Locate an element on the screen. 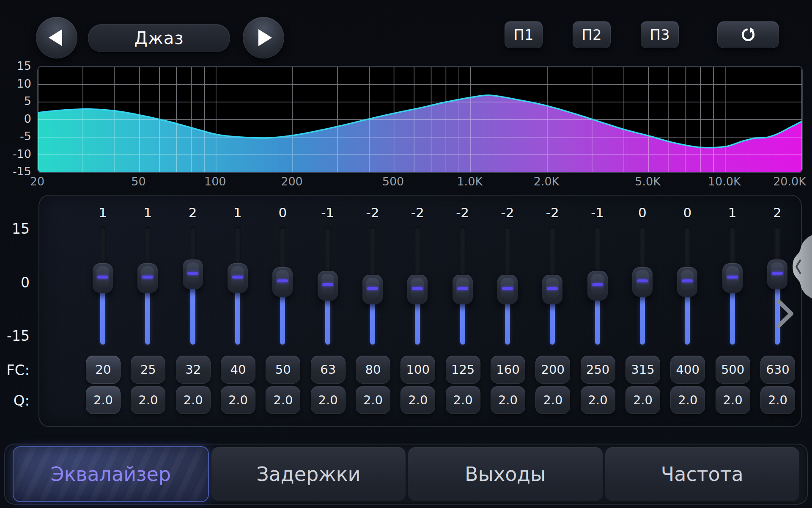 The width and height of the screenshot is (812, 508). q-row-label: Q: is located at coordinates (15, 400).